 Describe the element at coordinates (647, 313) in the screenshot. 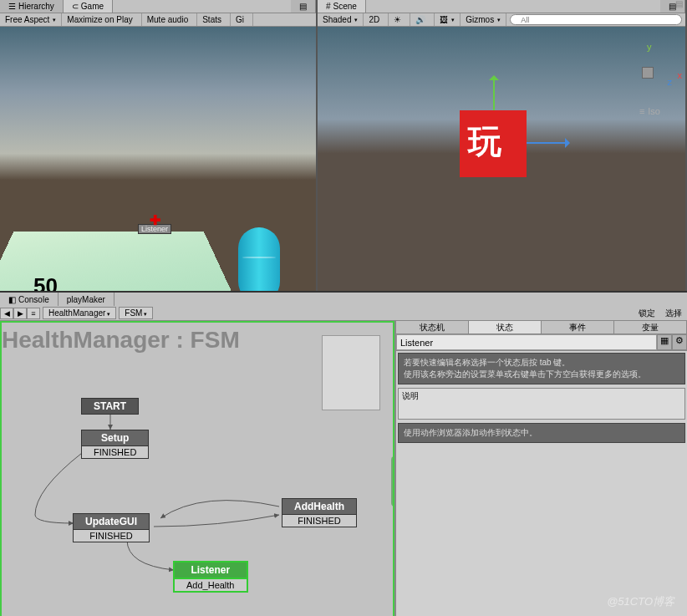

I see `btn-lock: 锁定` at that location.